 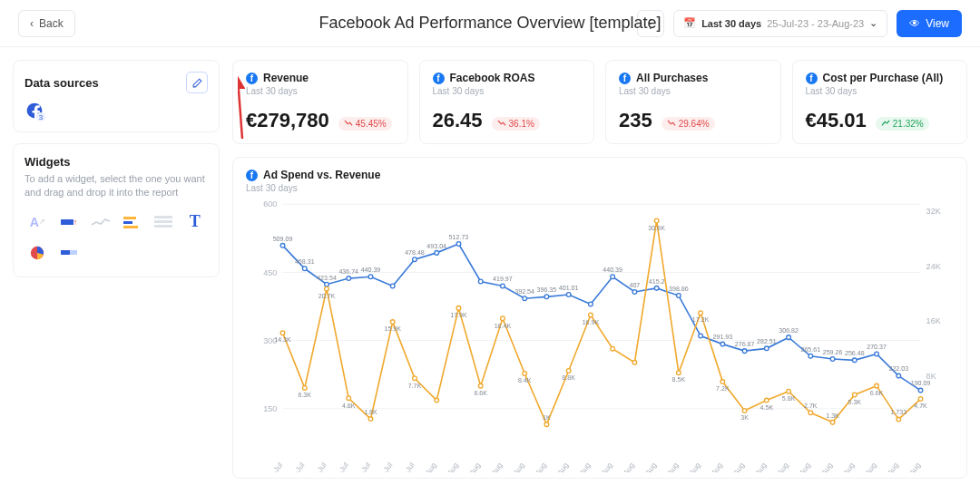 What do you see at coordinates (507, 102) in the screenshot?
I see `kpi-card: f Facebook ROAS Last 30 days 26.45 36.1%` at bounding box center [507, 102].